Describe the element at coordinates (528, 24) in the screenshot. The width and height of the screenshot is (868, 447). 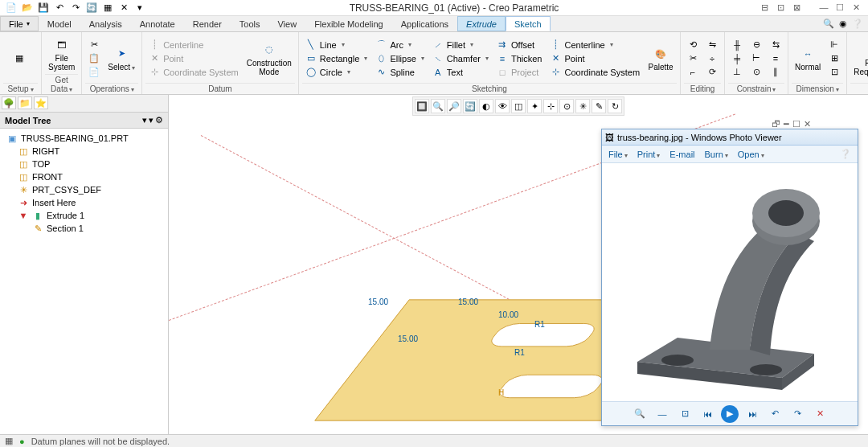
I see `tab-sketch: Sketch` at that location.